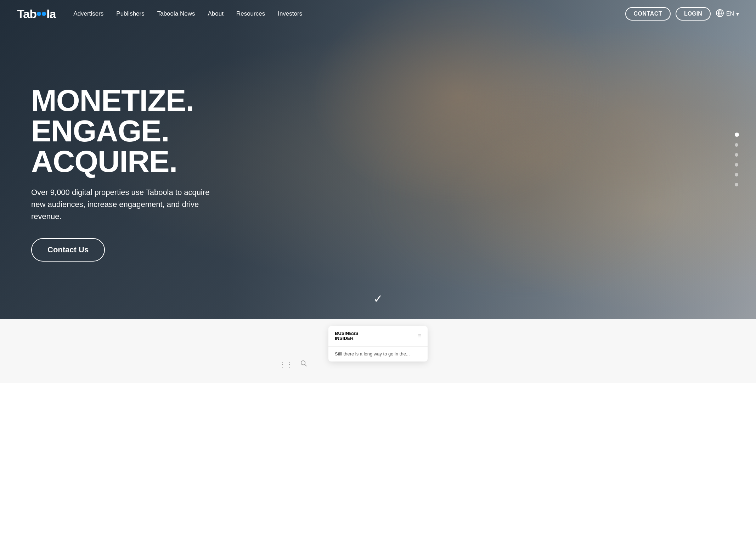 This screenshot has width=756, height=555. What do you see at coordinates (346, 333) in the screenshot?
I see `bi-logo-line1: BUSINESS` at bounding box center [346, 333].